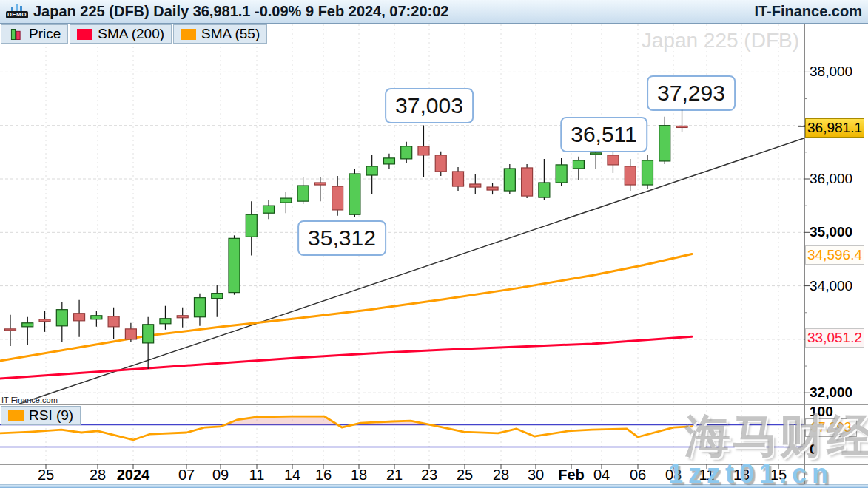 This screenshot has height=488, width=868. What do you see at coordinates (30, 400) in the screenshot?
I see `itfinance-watermark: IT-Finance.com` at bounding box center [30, 400].